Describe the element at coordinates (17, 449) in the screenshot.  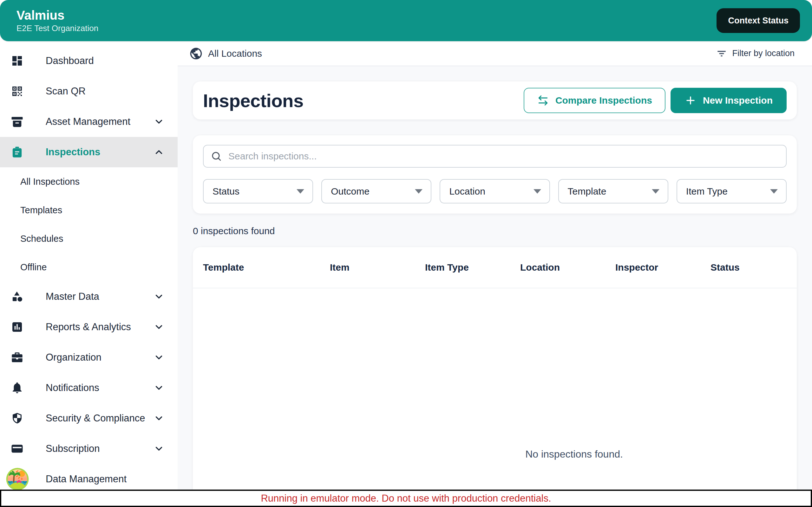
I see `credit-card-icon` at that location.